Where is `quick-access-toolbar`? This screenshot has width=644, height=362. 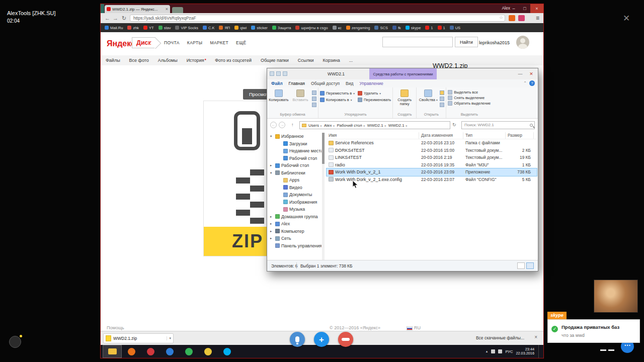 quick-access-toolbar is located at coordinates (279, 73).